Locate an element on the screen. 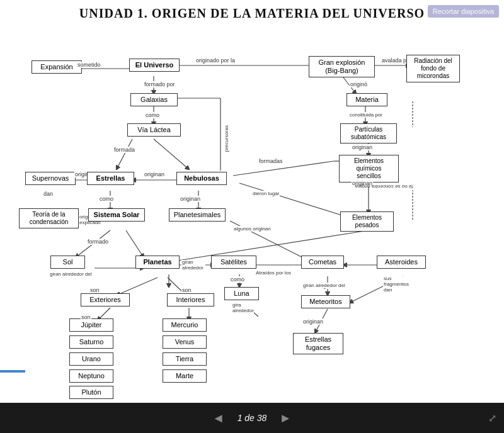 Image resolution: width=504 pixels, height=433 pixels. label-son1: son is located at coordinates (94, 290).